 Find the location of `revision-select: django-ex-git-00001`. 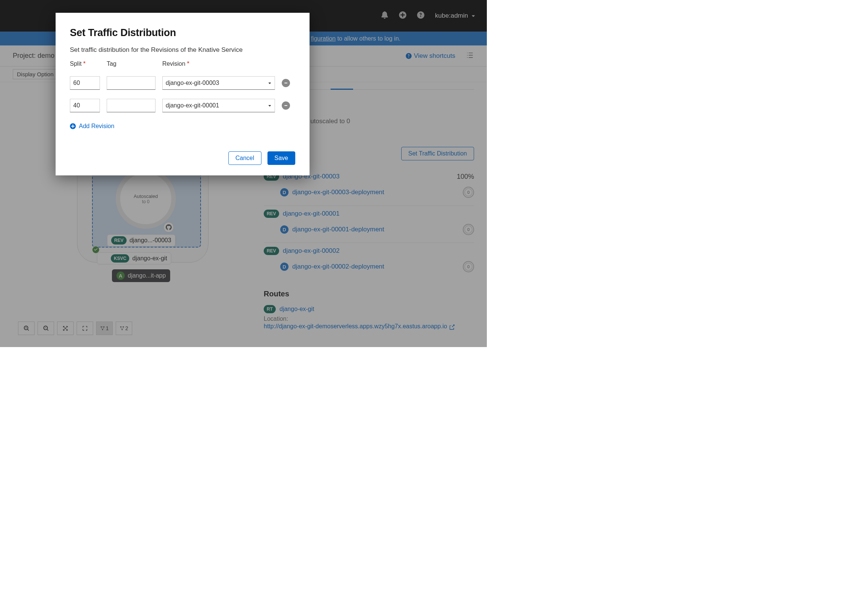

revision-select: django-ex-git-00001 is located at coordinates (218, 105).